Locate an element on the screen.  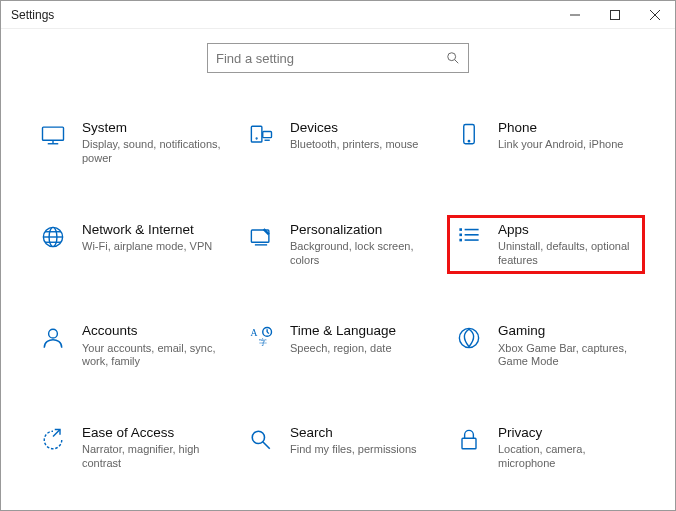
category-ease: Ease of AccessNarrator, magnifier, high … is located at coordinates (130, 448).